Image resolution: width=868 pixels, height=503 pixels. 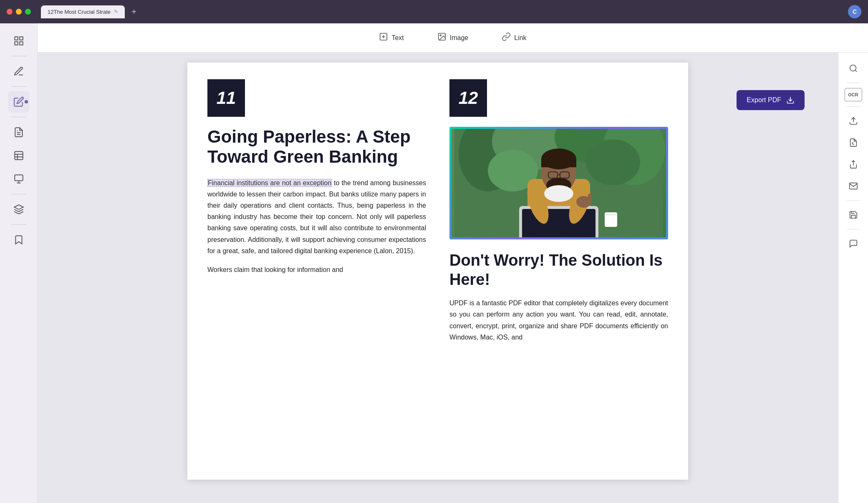 What do you see at coordinates (468, 98) in the screenshot?
I see `right-number-badge: 12` at bounding box center [468, 98].